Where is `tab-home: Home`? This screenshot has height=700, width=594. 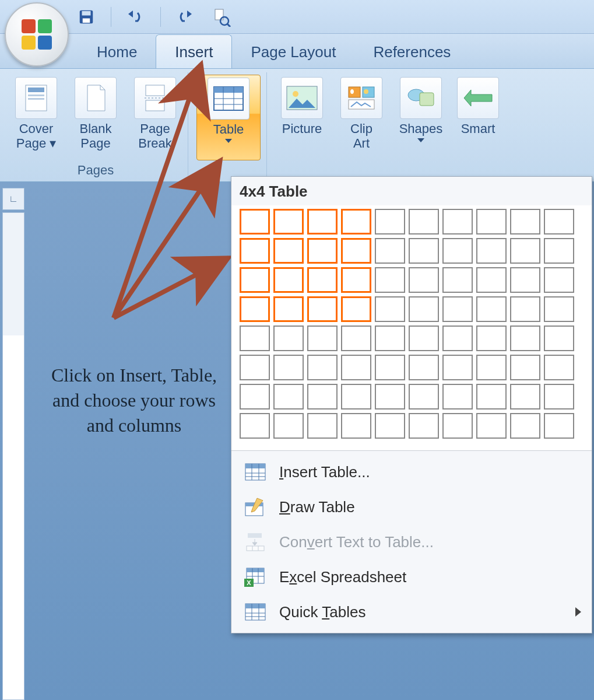 tab-home: Home is located at coordinates (117, 51).